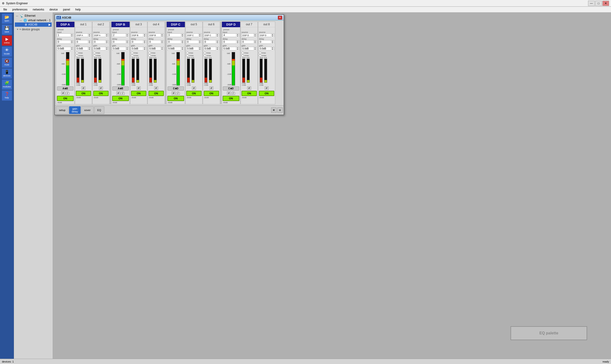 This screenshot has width=611, height=364. What do you see at coordinates (132, 55) in the screenshot?
I see `out3-xmax-check` at bounding box center [132, 55].